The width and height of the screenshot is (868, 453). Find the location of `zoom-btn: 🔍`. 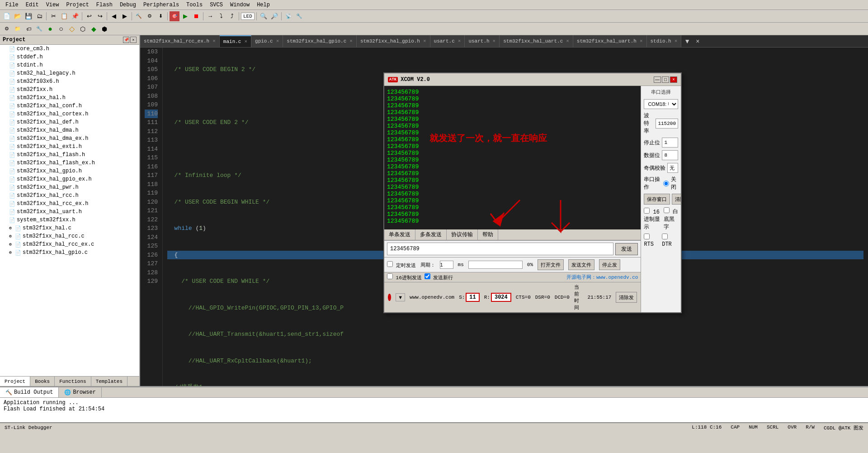

zoom-btn: 🔍 is located at coordinates (264, 16).